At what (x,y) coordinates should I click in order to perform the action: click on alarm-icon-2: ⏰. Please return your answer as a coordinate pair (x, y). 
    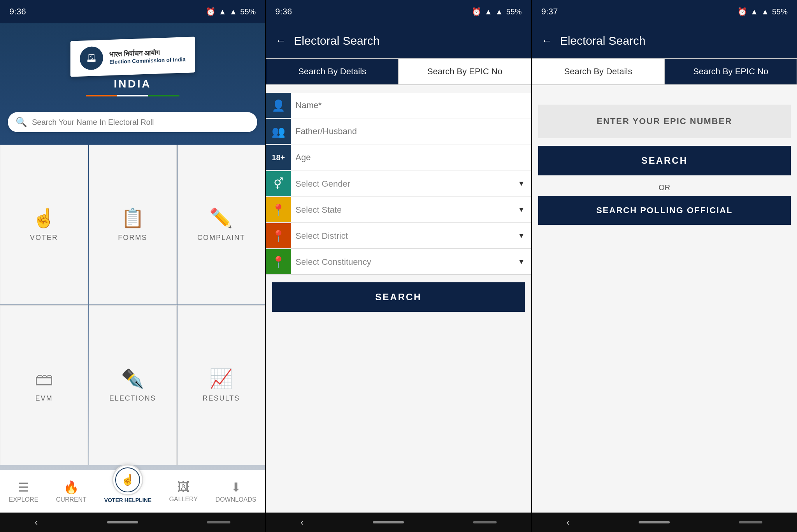
    Looking at the image, I should click on (476, 12).